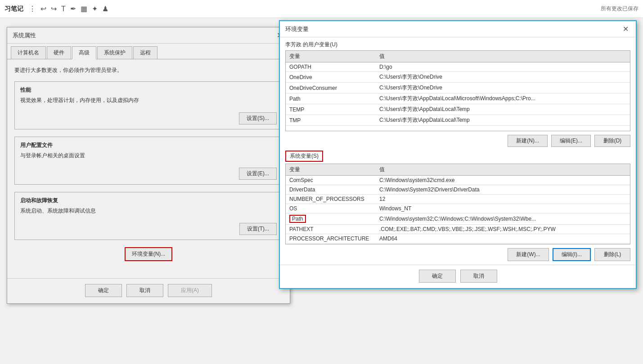  I want to click on user-vars-header-row: 变量 值, so click(458, 57).